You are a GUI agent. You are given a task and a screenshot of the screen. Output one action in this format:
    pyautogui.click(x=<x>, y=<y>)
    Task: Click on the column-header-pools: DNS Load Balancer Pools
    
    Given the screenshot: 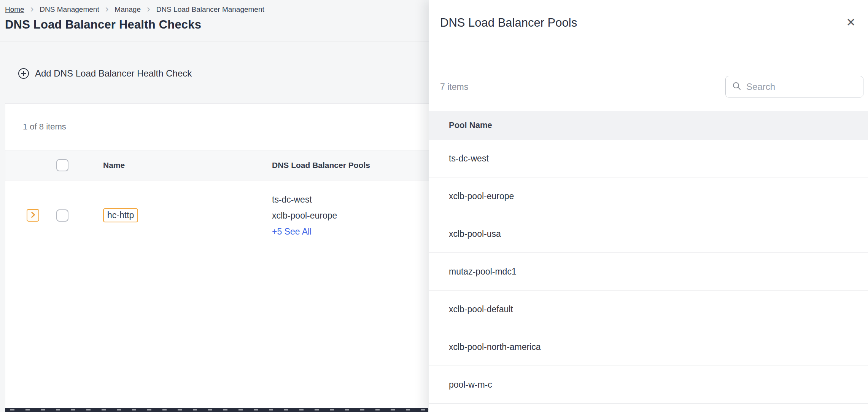 What is the action you would take?
    pyautogui.click(x=321, y=165)
    